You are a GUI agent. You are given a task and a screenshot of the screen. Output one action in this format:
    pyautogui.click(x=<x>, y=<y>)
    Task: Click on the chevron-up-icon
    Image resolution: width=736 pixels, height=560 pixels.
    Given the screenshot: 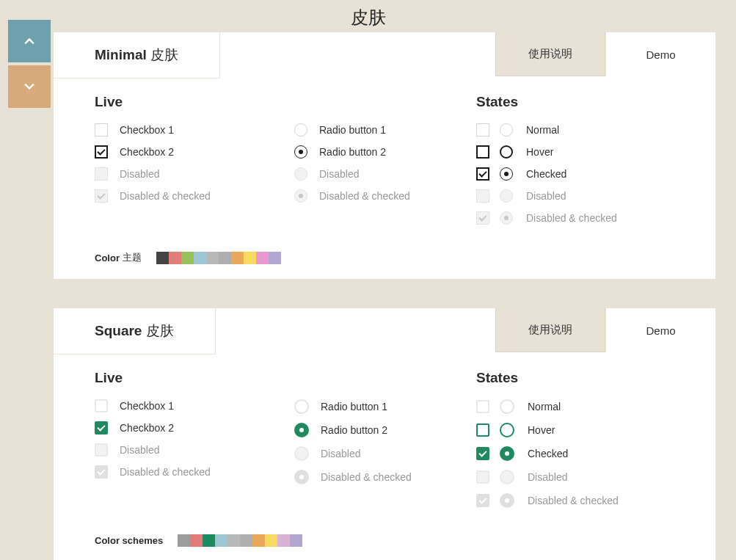 What is the action you would take?
    pyautogui.click(x=29, y=41)
    